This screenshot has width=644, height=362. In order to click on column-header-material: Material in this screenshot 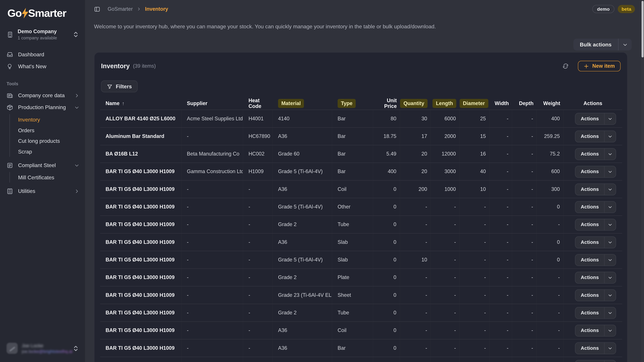, I will do `click(302, 103)`.